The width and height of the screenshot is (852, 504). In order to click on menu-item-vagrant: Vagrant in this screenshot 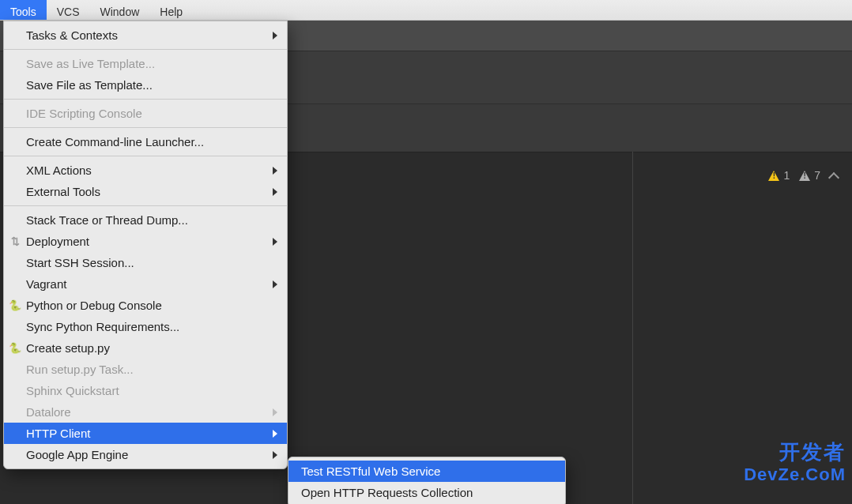, I will do `click(145, 284)`.